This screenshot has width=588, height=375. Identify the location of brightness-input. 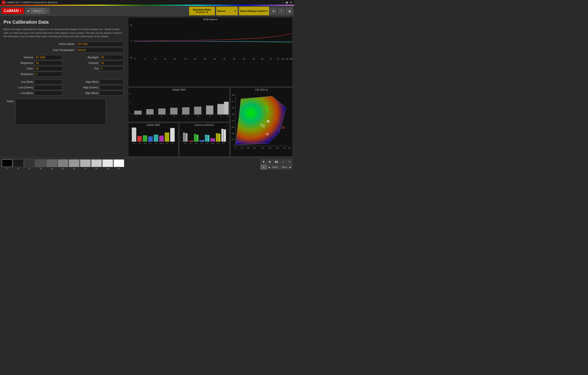
(48, 63).